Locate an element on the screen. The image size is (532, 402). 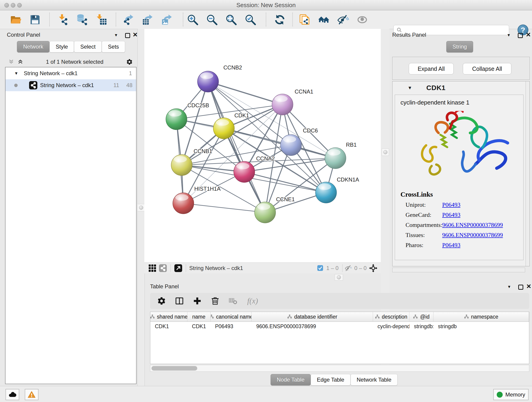
table-cell: P06493 is located at coordinates (231, 326).